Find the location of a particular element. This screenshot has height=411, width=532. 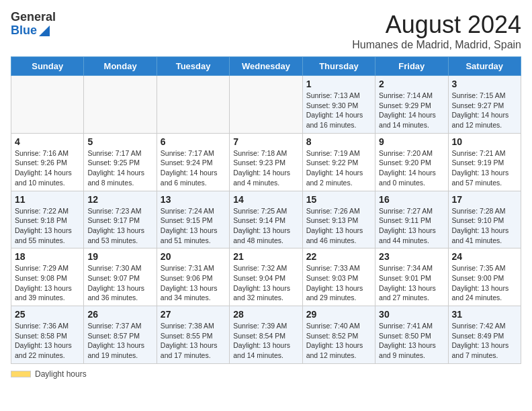

day-info: Sunrise: 7:24 AM Sunset: 9:15 PM Dayligh… is located at coordinates (193, 226).